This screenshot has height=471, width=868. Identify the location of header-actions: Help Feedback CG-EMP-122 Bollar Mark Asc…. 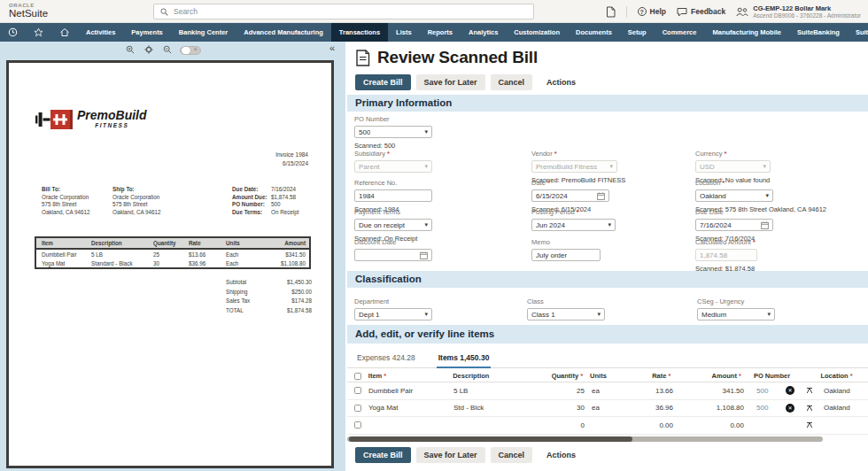
(733, 12).